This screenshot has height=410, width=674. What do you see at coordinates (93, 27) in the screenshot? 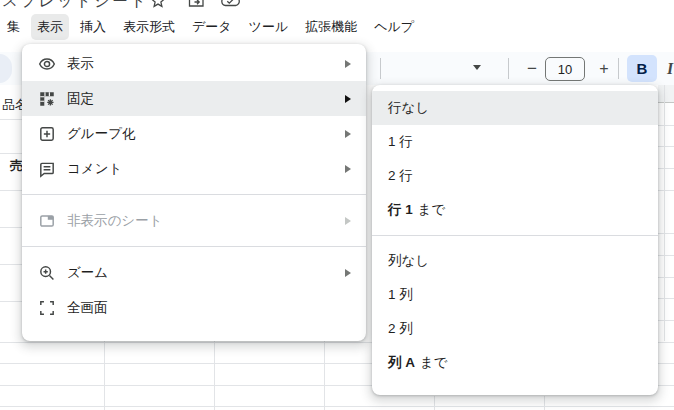
I see `menubar-item-insert: 挿入` at bounding box center [93, 27].